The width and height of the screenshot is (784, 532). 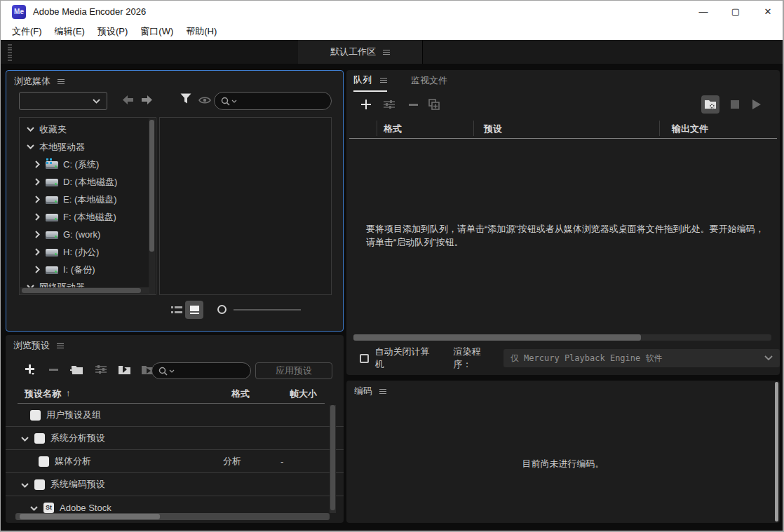 What do you see at coordinates (201, 32) in the screenshot?
I see `menu-help: 帮助(H)` at bounding box center [201, 32].